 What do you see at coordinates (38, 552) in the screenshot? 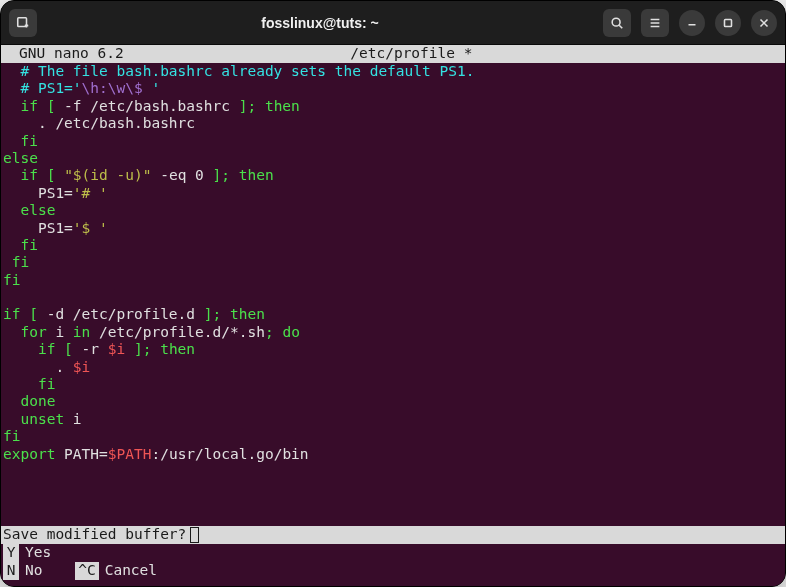
I see `yes-label: Yes` at bounding box center [38, 552].